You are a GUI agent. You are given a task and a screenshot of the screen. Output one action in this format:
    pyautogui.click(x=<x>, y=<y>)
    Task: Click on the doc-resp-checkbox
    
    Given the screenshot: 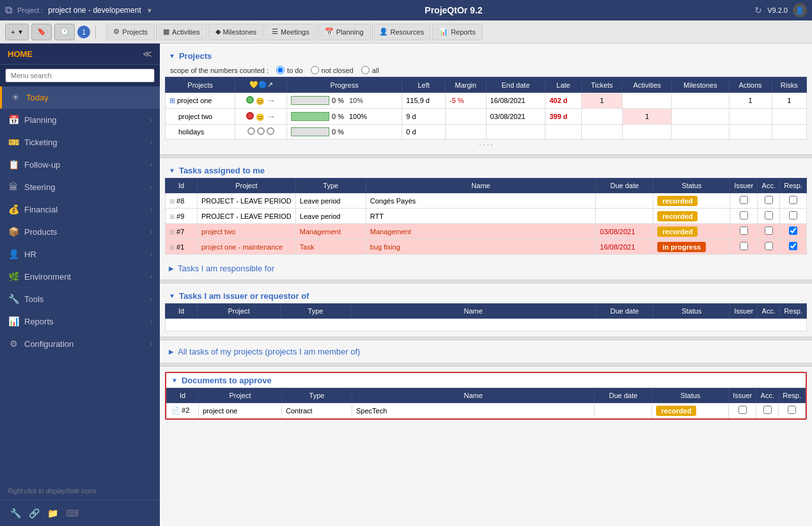 What is the action you would take?
    pyautogui.click(x=792, y=410)
    